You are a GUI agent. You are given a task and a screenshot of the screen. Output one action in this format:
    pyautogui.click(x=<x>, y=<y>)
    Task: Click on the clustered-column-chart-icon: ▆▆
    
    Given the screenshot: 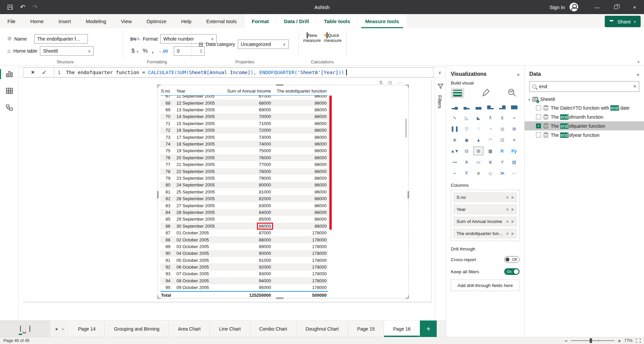 What is the action you would take?
    pyautogui.click(x=514, y=107)
    